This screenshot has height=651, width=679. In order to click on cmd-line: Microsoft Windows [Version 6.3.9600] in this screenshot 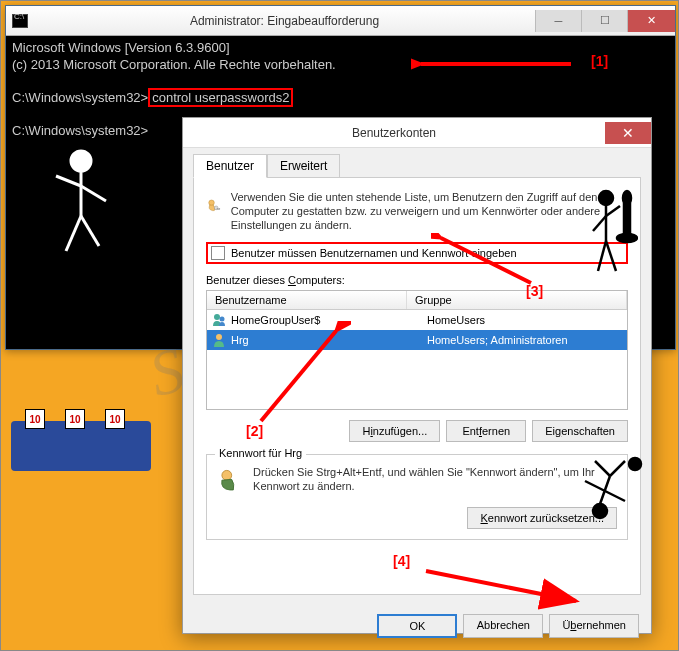, I will do `click(121, 48)`.